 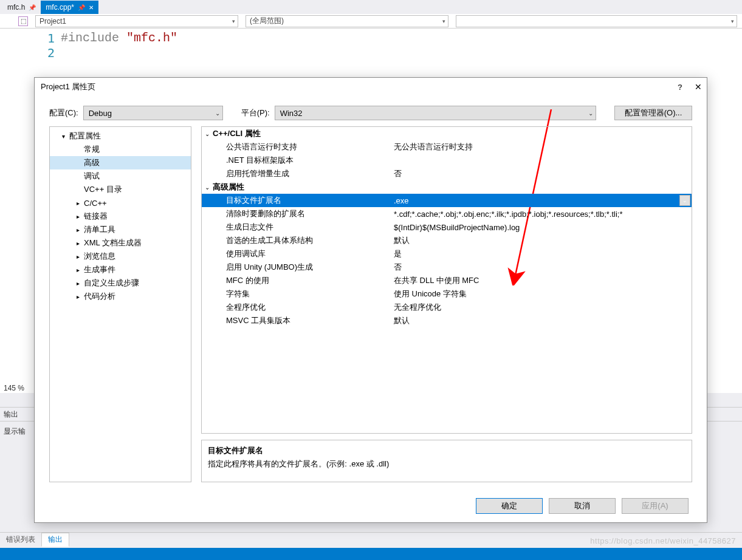 What do you see at coordinates (27, 38) in the screenshot?
I see `line-number: 1` at bounding box center [27, 38].